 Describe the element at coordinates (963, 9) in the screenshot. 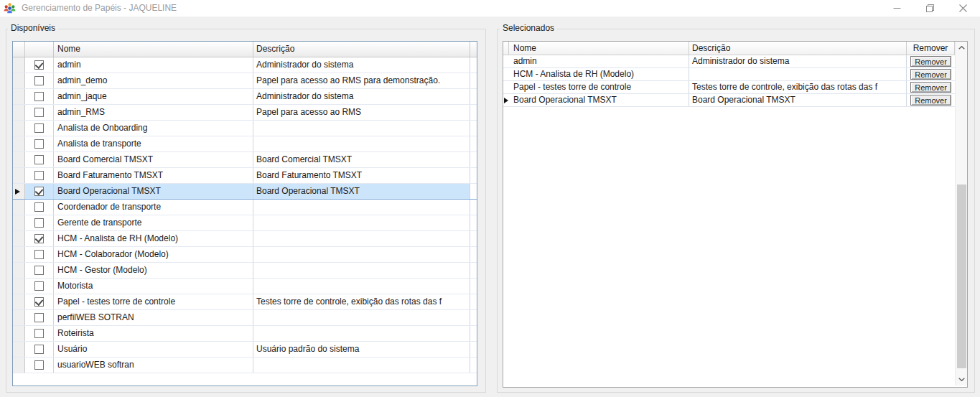

I see `close-button` at that location.